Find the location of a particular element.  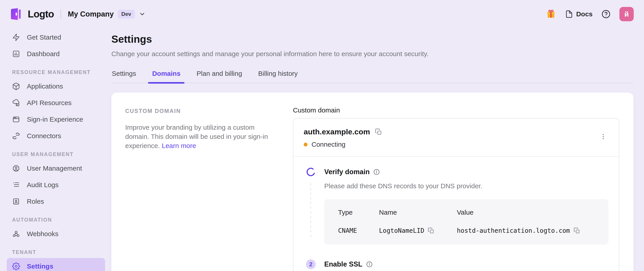

user-icon is located at coordinates (16, 168).